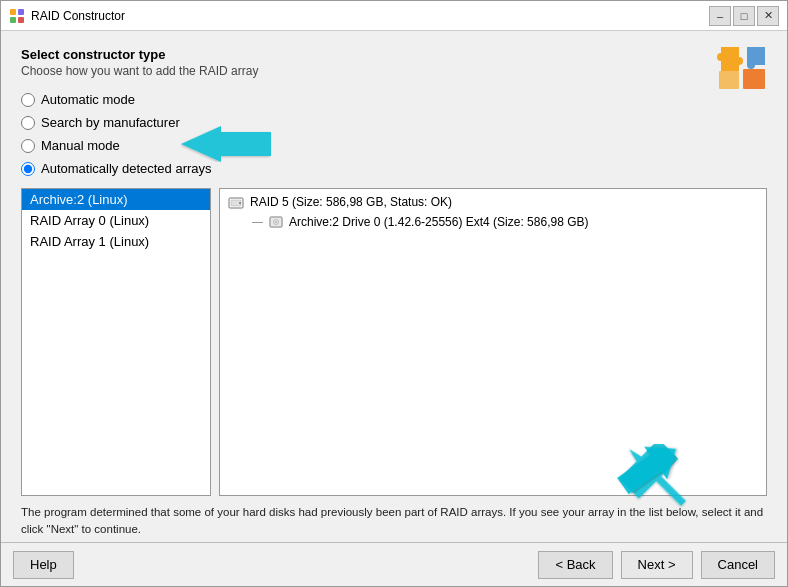 The image size is (788, 587). Describe the element at coordinates (116, 220) in the screenshot. I see `list-item: RAID Array 0 (Linux)` at that location.